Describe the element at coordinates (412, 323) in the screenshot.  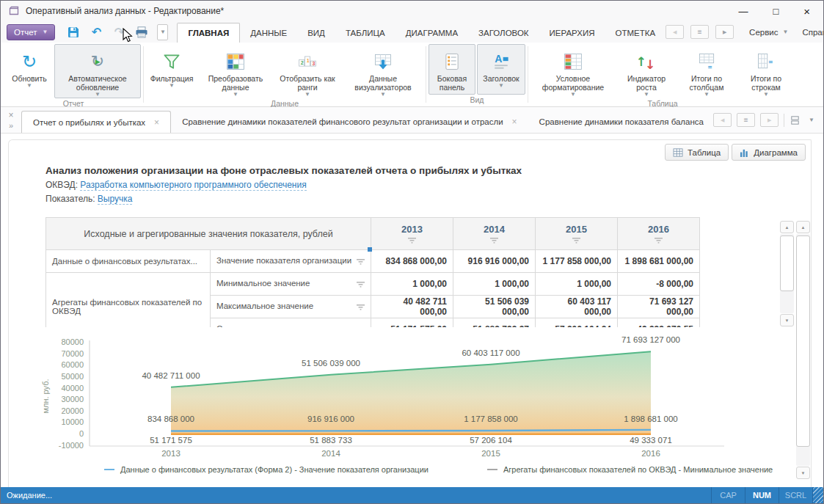
I see `value-cell: 51 171 575,00` at that location.